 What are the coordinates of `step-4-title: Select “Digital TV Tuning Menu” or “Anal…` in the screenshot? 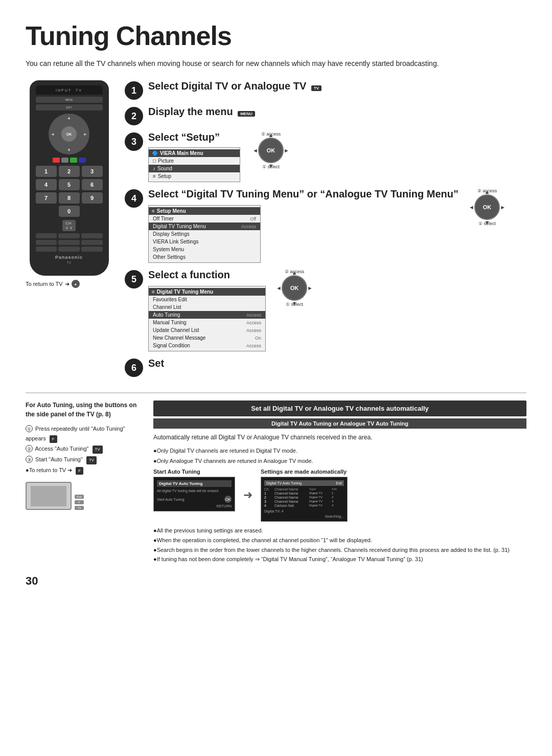 It's located at (304, 194).